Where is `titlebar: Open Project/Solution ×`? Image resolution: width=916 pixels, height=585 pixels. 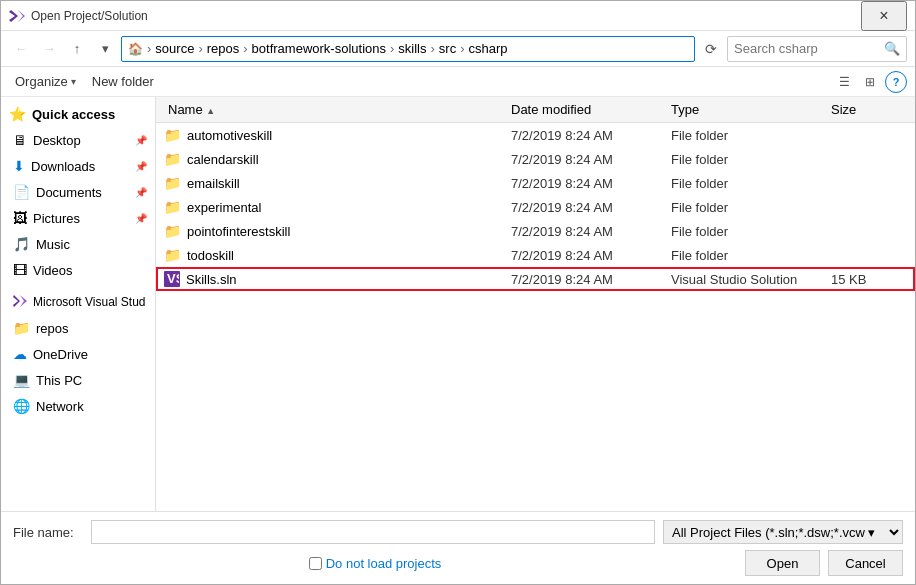
titlebar: Open Project/Solution × is located at coordinates (458, 16).